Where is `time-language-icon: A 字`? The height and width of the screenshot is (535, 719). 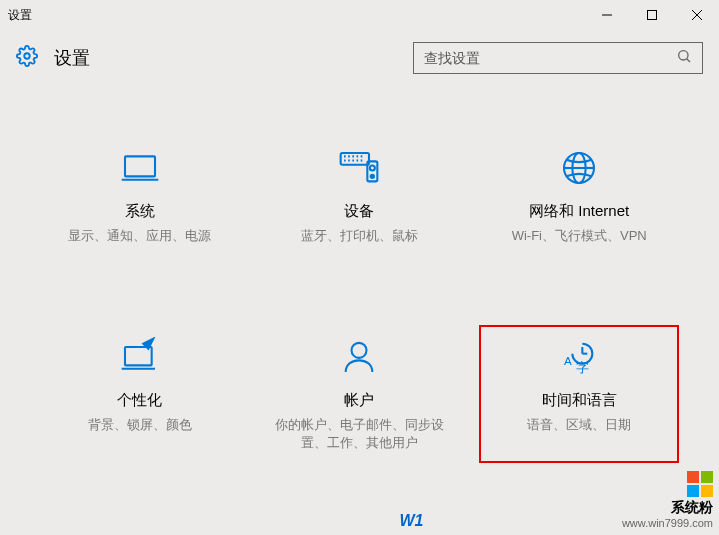 time-language-icon: A 字 is located at coordinates (579, 357).